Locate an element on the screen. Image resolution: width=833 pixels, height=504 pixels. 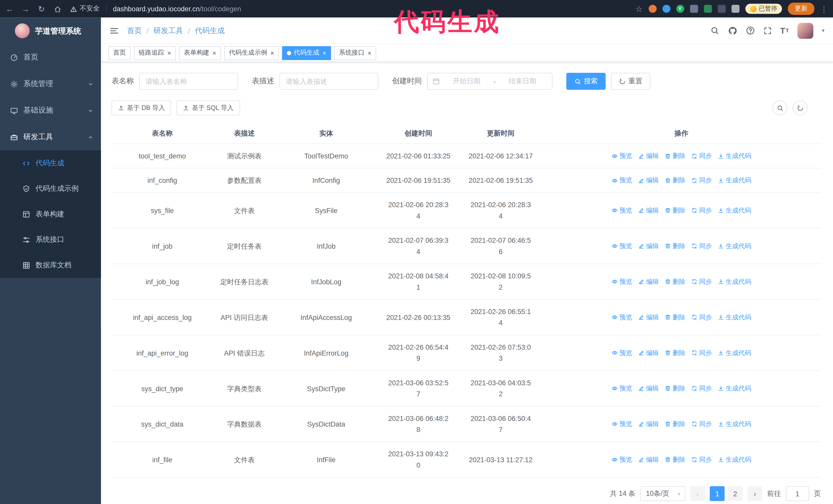
tab-链路追踪: 链路追踪× is located at coordinates (155, 53).